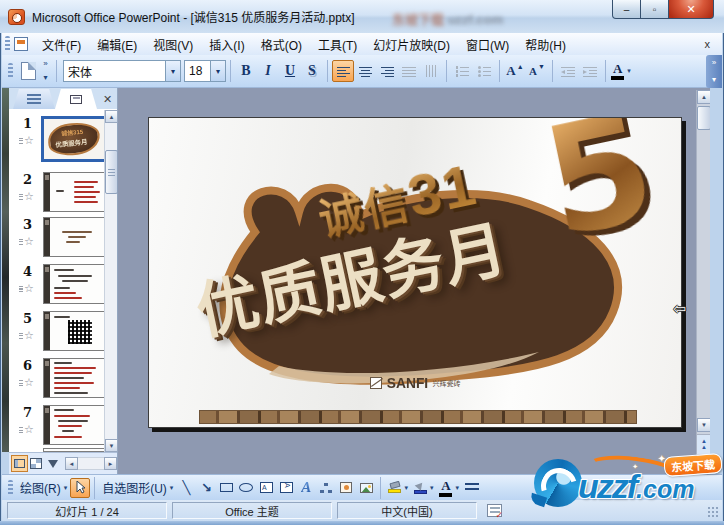 The height and width of the screenshot is (525, 724). Describe the element at coordinates (74, 139) in the screenshot. I see `slide-thumbnail-1: 诚信315 优质服务月` at that location.